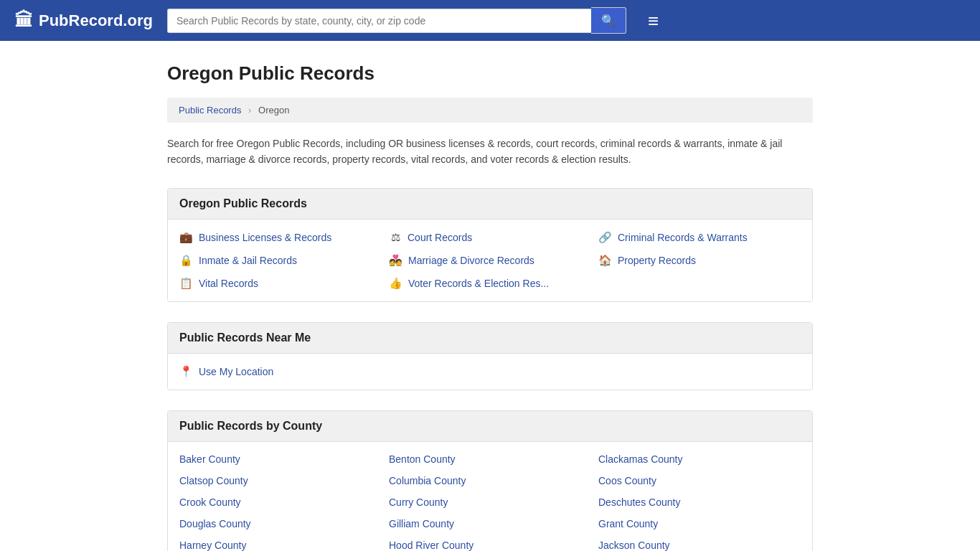  I want to click on near-me-section: Public Records Near Me 📍 Use My Location, so click(490, 356).